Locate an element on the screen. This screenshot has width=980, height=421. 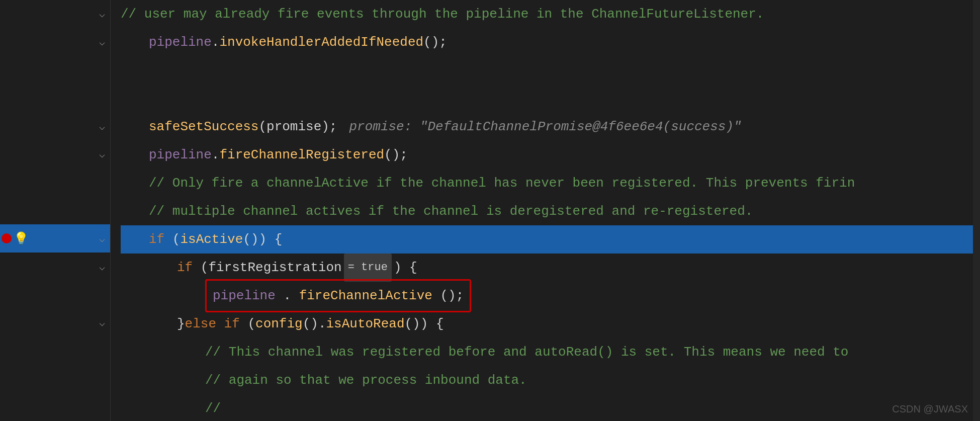
gutter-line-2: ⌵ is located at coordinates (70, 42).